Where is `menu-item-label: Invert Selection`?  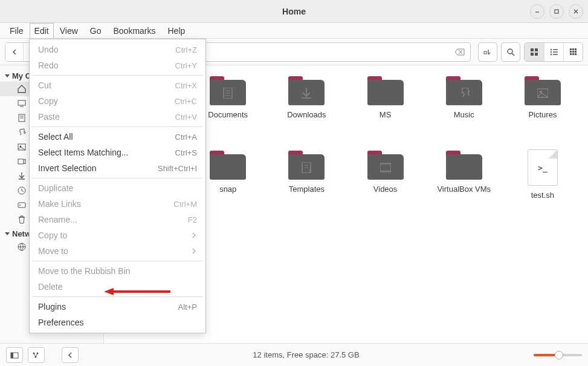
menu-item-label: Invert Selection is located at coordinates (68, 168).